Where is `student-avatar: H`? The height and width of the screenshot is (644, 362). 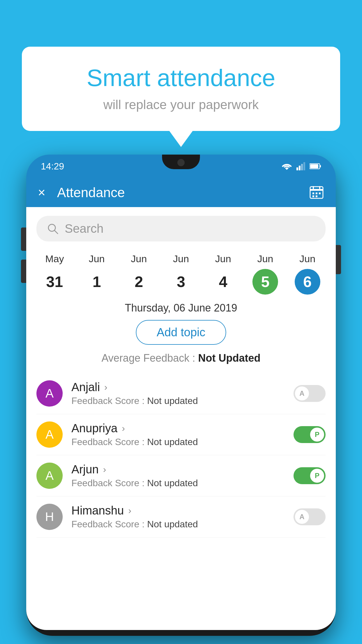 student-avatar: H is located at coordinates (50, 517).